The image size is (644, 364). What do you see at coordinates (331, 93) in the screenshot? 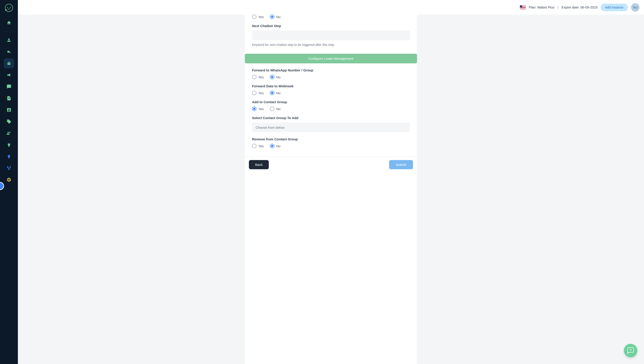
I see `forward-webhook-radio-group: Yes No` at bounding box center [331, 93].